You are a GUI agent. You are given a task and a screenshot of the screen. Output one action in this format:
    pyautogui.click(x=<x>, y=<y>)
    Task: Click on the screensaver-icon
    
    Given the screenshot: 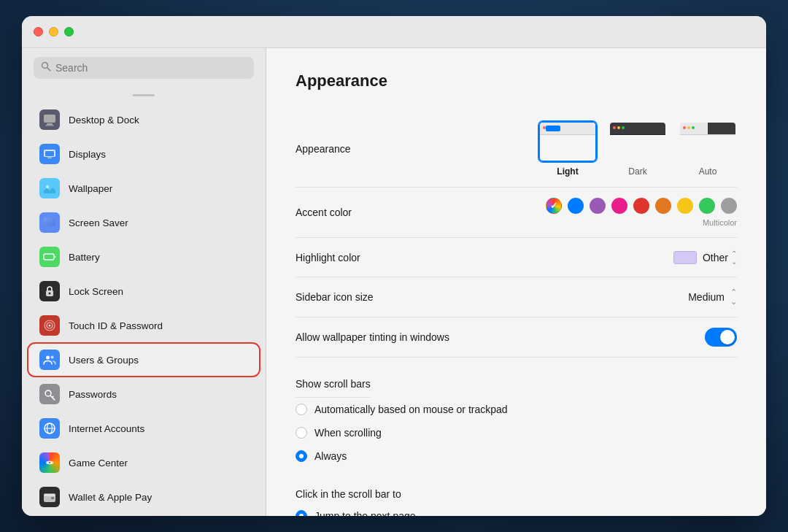 What is the action you would take?
    pyautogui.click(x=50, y=223)
    